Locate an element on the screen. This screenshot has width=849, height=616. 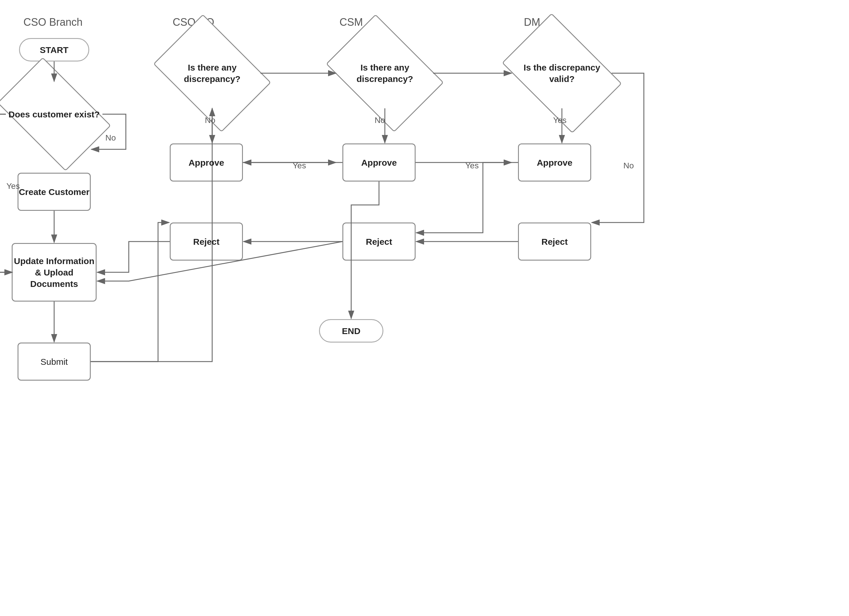
no-label-csm: No is located at coordinates (380, 121).